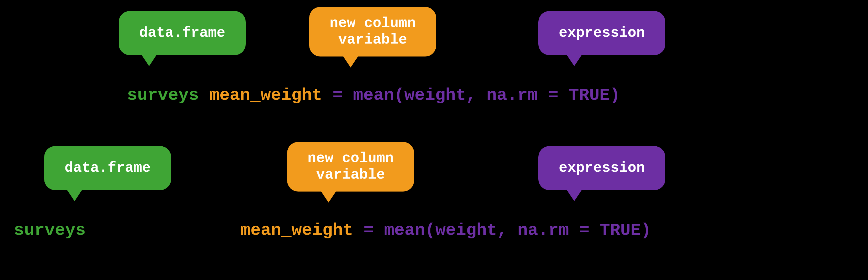 Image resolution: width=868 pixels, height=280 pixels. I want to click on code-line-1: surveys mean_weight = mean(weight, na.rm…, so click(373, 95).